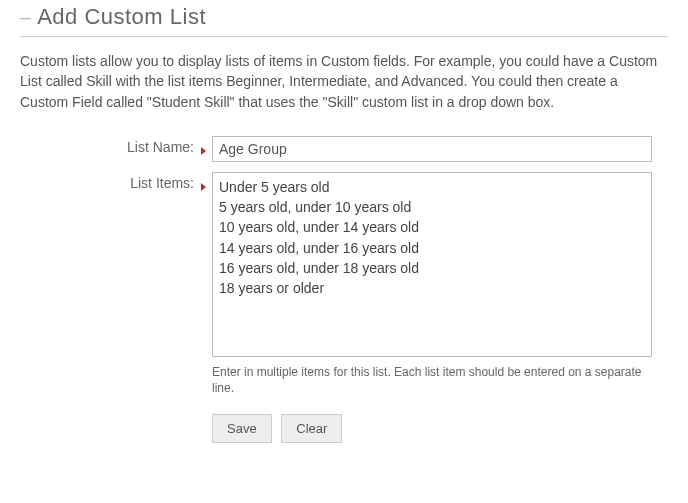 This screenshot has width=688, height=503. Describe the element at coordinates (242, 428) in the screenshot. I see `save-button: Save` at that location.